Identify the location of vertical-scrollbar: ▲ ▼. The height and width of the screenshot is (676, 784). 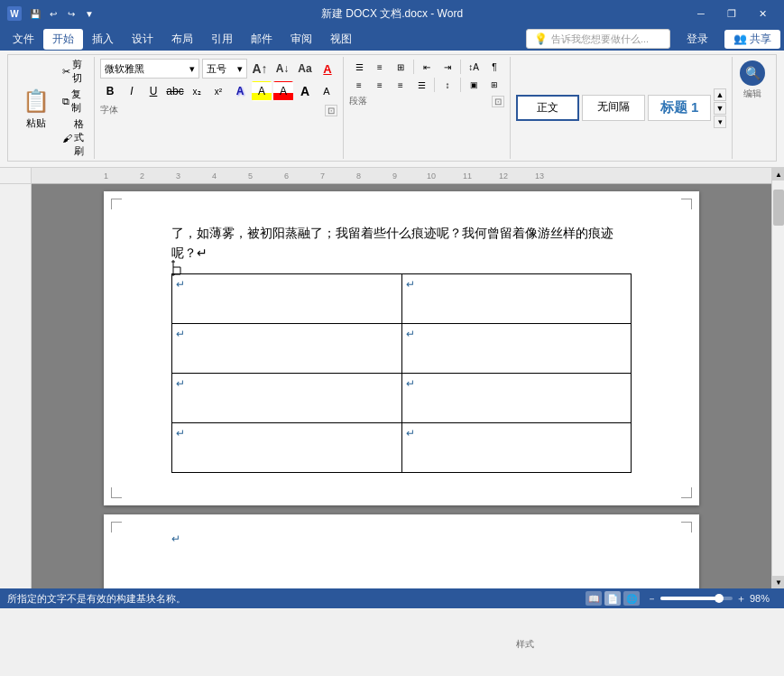
(778, 378).